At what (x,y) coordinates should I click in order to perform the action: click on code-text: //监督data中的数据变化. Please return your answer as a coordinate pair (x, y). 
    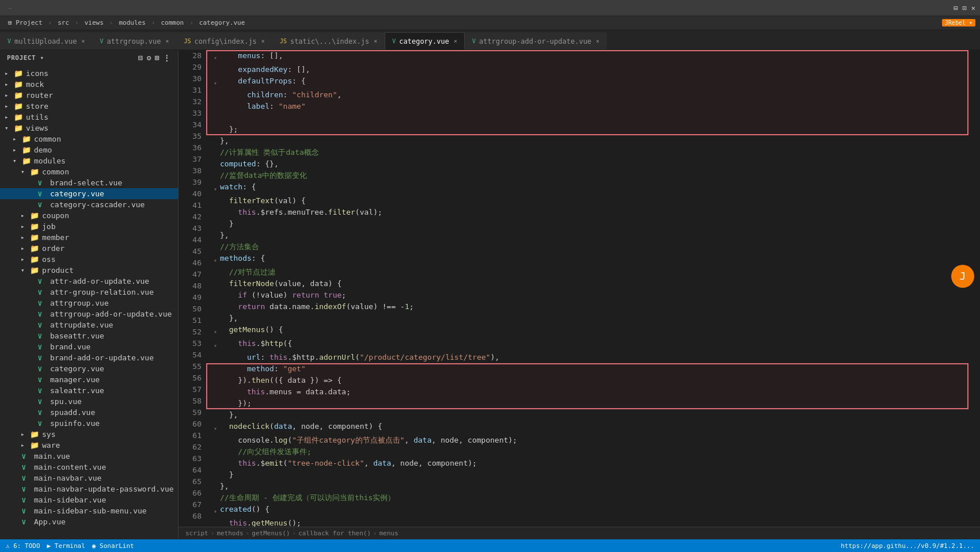
    Looking at the image, I should click on (598, 176).